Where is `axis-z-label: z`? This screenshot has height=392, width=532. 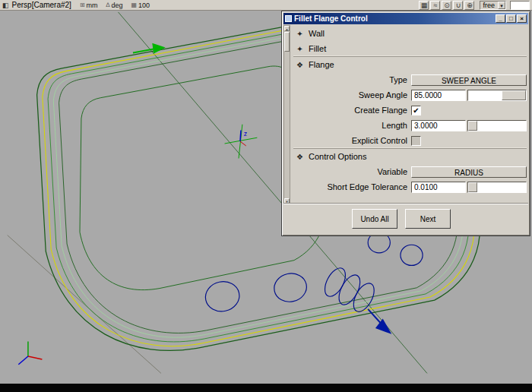
axis-z-label: z is located at coordinates (245, 134).